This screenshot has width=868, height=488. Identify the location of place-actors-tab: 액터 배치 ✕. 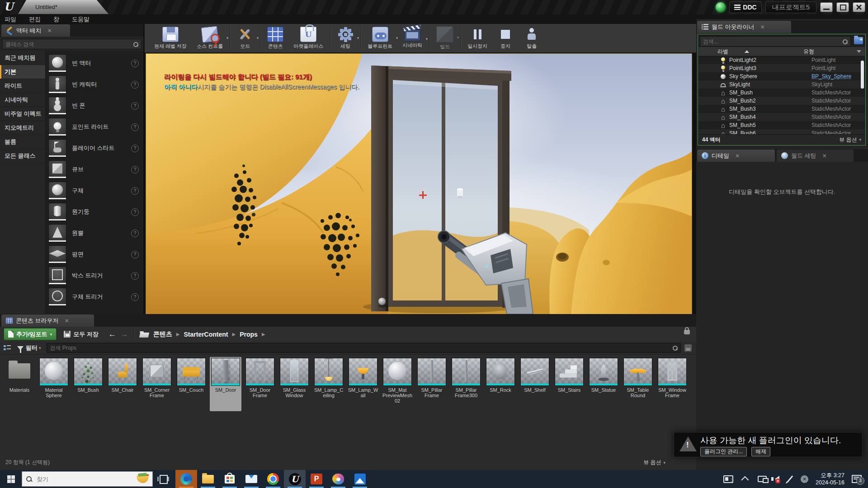
(36, 31).